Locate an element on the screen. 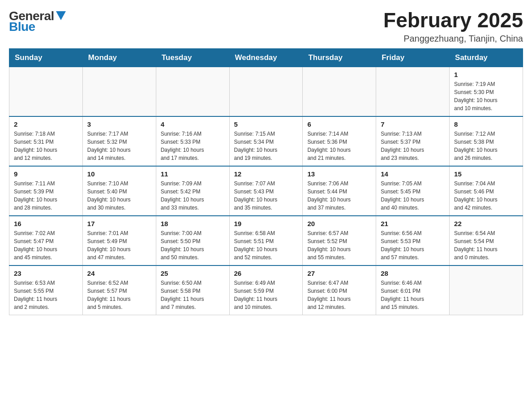  day-info: Sunrise: 7:16 AM Sunset: 5:33 PM Dayligh… is located at coordinates (193, 146).